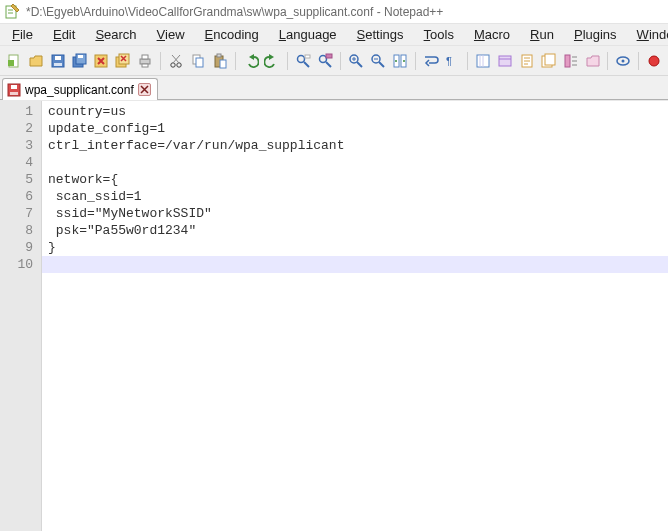  I want to click on zoom-in-button, so click(356, 61).